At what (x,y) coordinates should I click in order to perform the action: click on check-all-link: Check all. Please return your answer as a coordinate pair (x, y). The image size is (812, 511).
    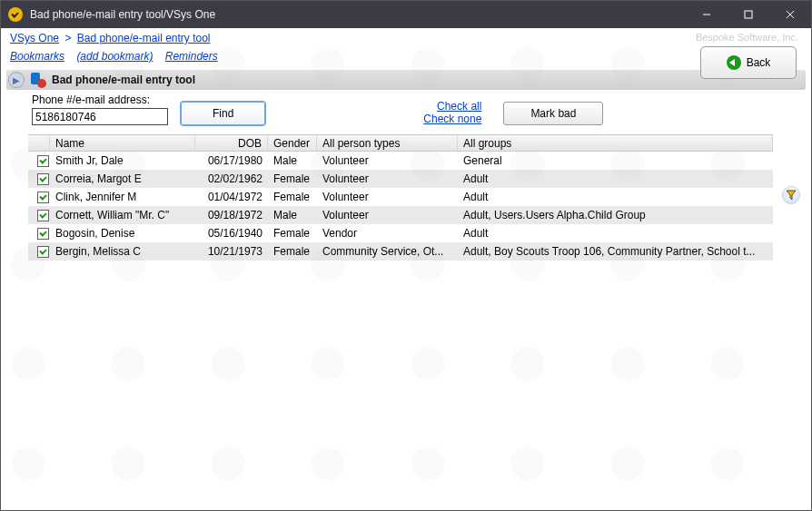
    Looking at the image, I should click on (452, 106).